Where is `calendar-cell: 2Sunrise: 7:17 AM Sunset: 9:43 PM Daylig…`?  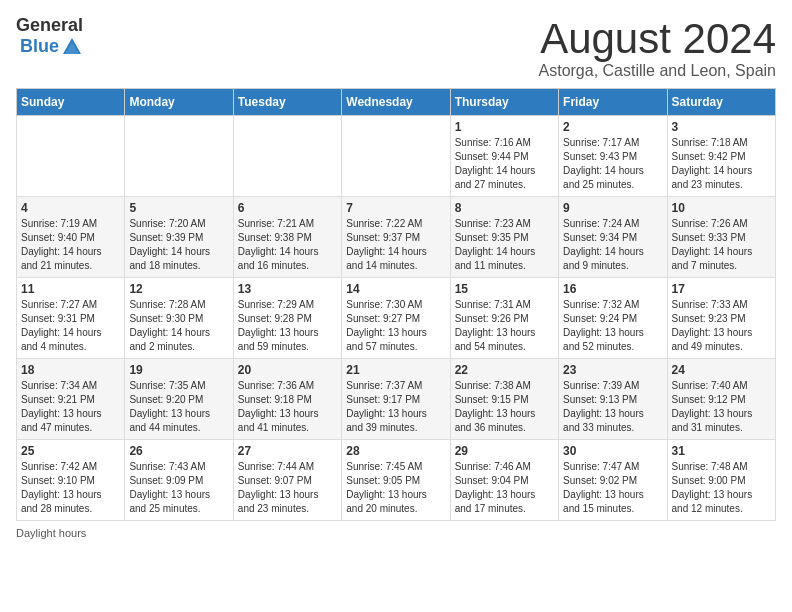
calendar-cell: 2Sunrise: 7:17 AM Sunset: 9:43 PM Daylig… is located at coordinates (613, 156).